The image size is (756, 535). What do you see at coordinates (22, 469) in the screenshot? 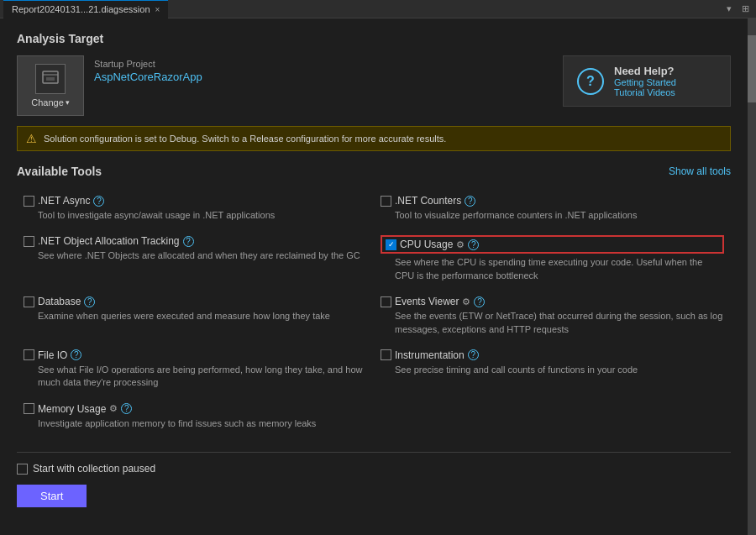
I see `checkbox-start-paused` at bounding box center [22, 469].